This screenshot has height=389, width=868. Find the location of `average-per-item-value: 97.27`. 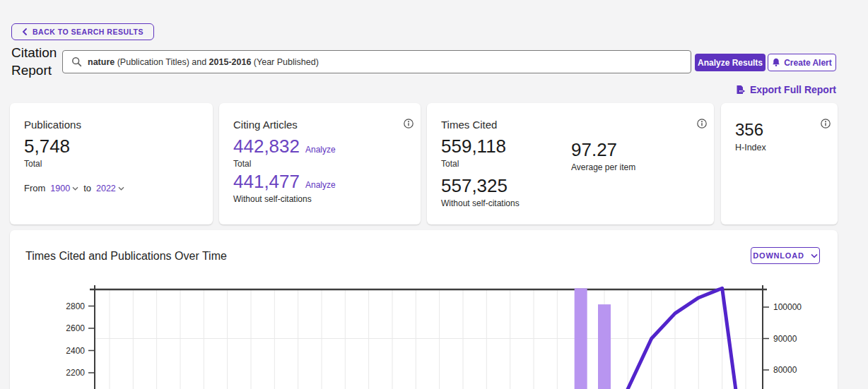

average-per-item-value: 97.27 is located at coordinates (604, 150).